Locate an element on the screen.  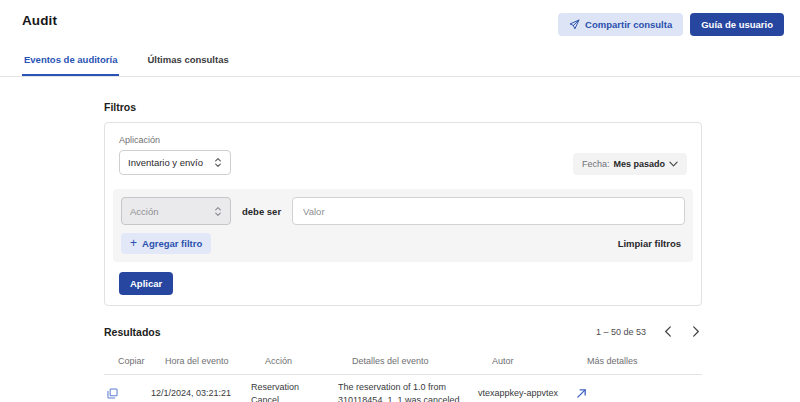
user-guide-label: Guía de usuario is located at coordinates (737, 24).